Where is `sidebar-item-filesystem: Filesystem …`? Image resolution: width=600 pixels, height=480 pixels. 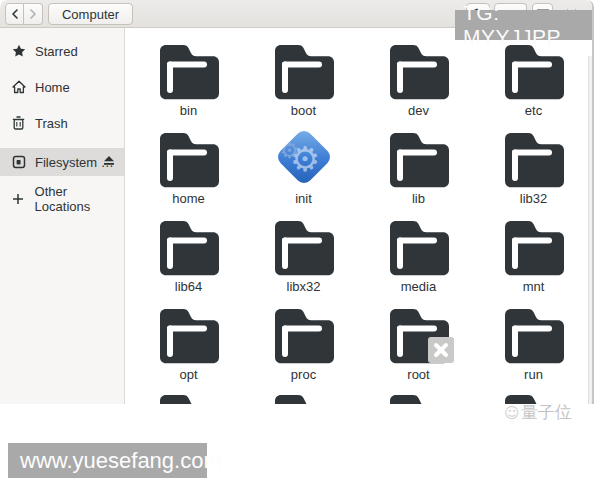
sidebar-item-filesystem: Filesystem … is located at coordinates (62, 162).